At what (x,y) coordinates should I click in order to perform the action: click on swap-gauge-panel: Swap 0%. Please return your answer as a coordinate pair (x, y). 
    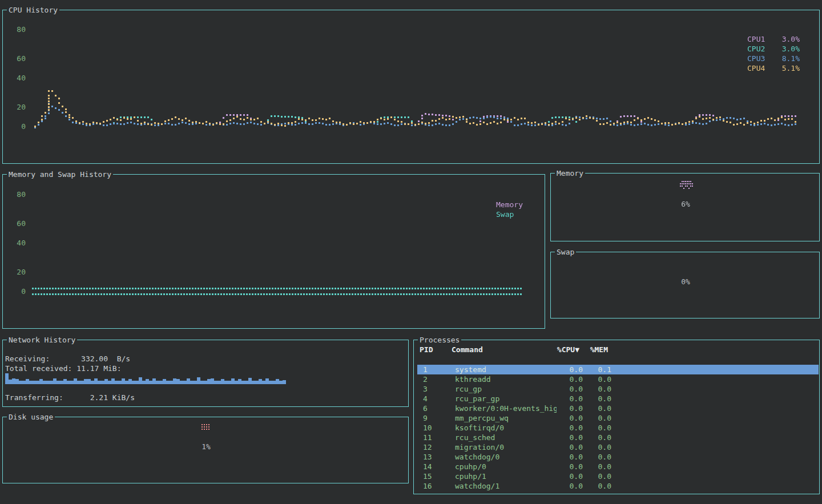
    Looking at the image, I should click on (685, 285).